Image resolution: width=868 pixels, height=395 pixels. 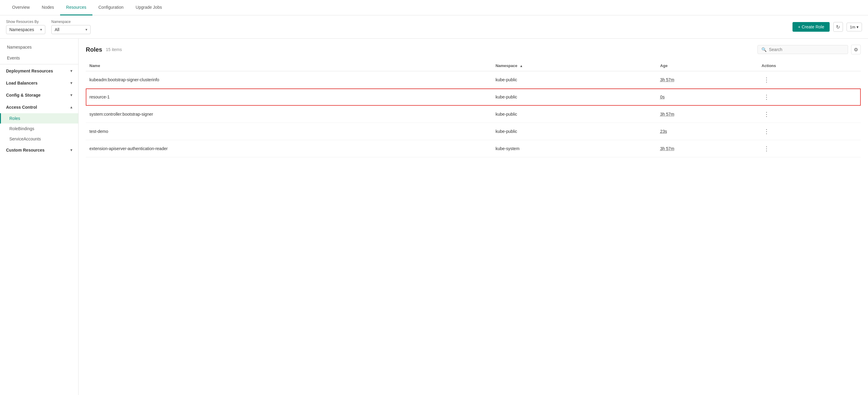 What do you see at coordinates (858, 27) in the screenshot?
I see `time-dropdown-icon: ▾` at bounding box center [858, 27].